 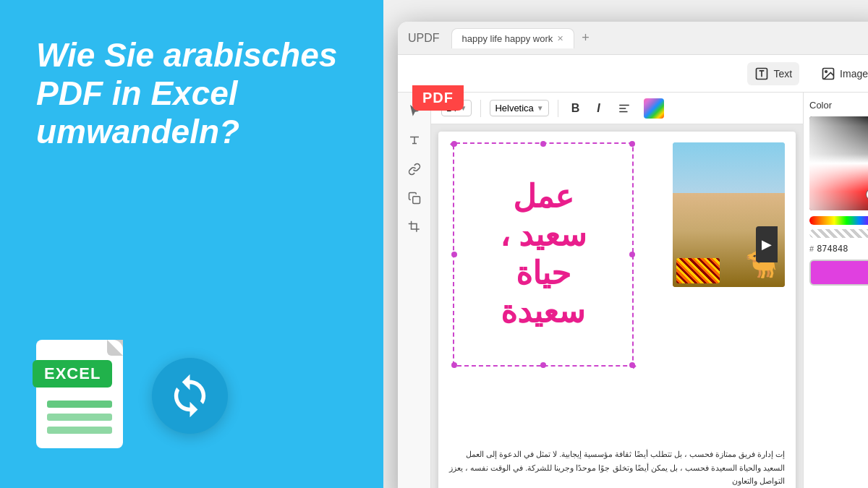 What do you see at coordinates (414, 227) in the screenshot?
I see `crop-icon` at bounding box center [414, 227].